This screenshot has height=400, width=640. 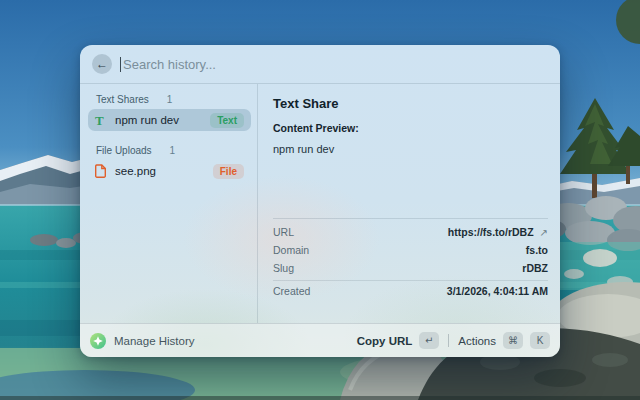 I want to click on app-logo-icon, so click(x=98, y=341).